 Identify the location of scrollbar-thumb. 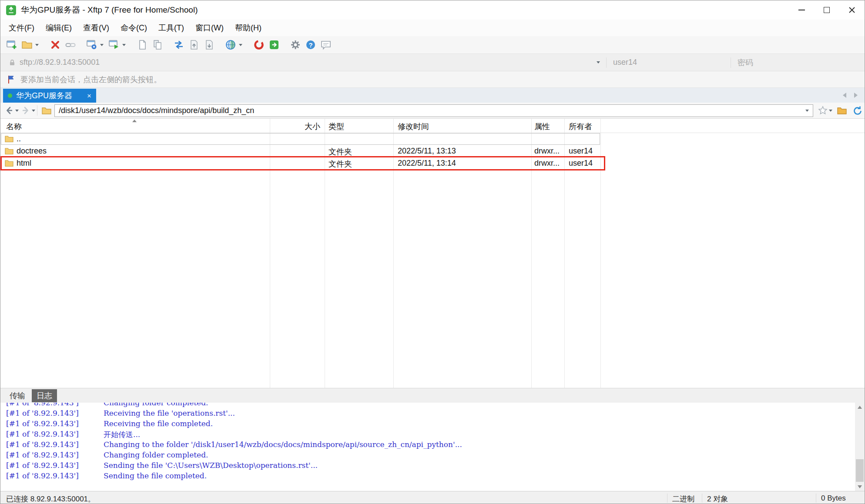
(860, 471).